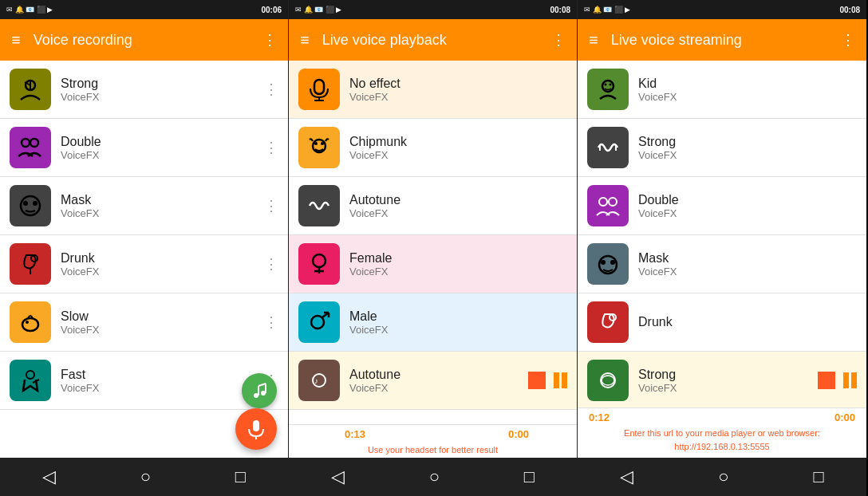 This screenshot has height=496, width=868. I want to click on recent-button-1: □, so click(241, 477).